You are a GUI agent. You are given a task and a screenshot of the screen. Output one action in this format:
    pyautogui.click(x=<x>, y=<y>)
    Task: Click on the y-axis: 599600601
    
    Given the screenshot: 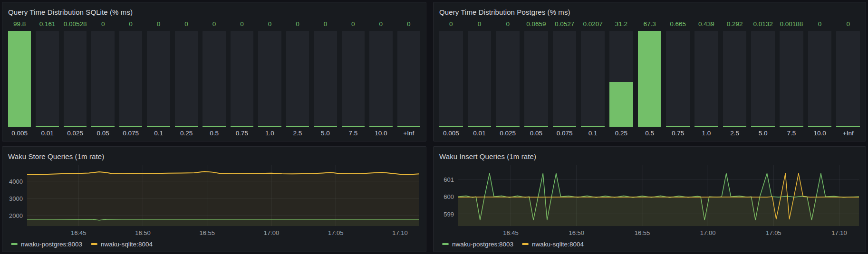 What is the action you would take?
    pyautogui.click(x=448, y=196)
    